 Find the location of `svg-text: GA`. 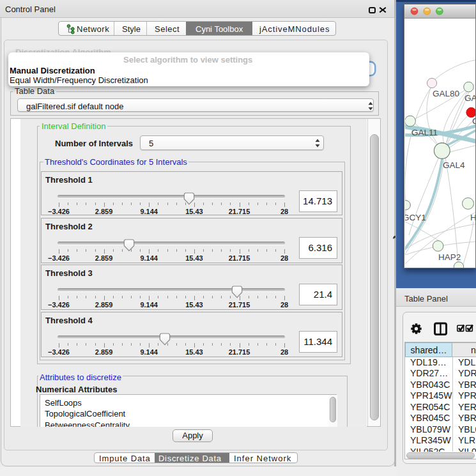

svg-text: GA is located at coordinates (470, 98).